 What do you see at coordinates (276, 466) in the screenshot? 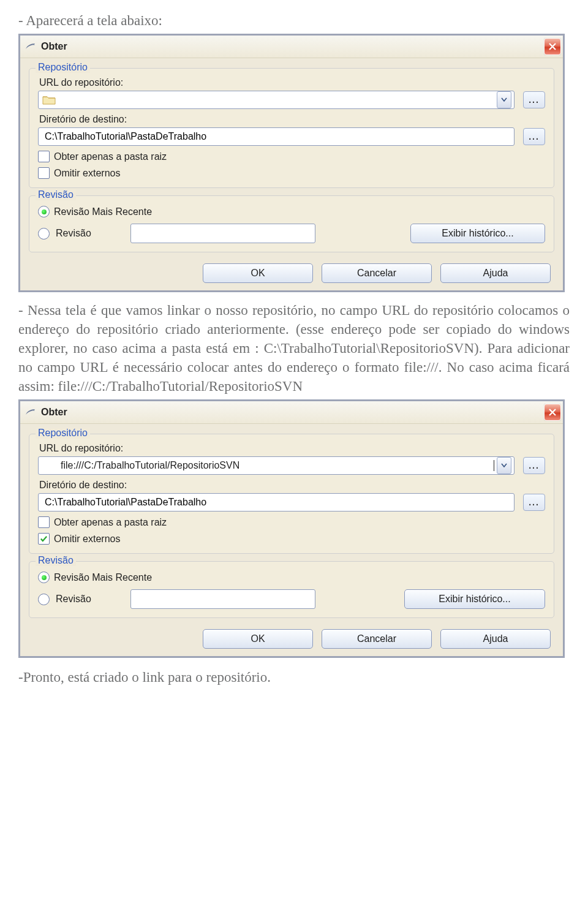
I see `url-combobox: file:///C:/TrabalhoTutorial/RepositorioS…` at bounding box center [276, 466].